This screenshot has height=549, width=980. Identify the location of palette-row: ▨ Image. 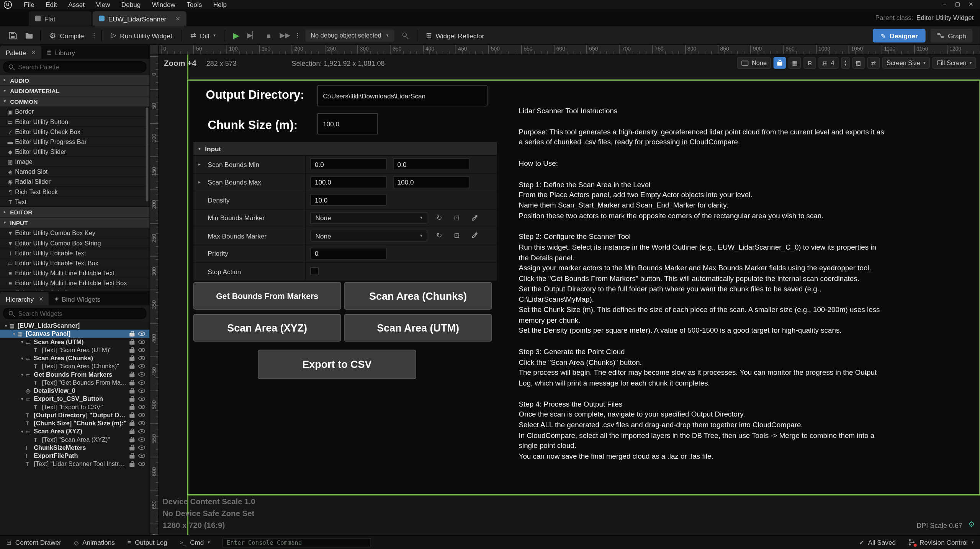
(75, 162).